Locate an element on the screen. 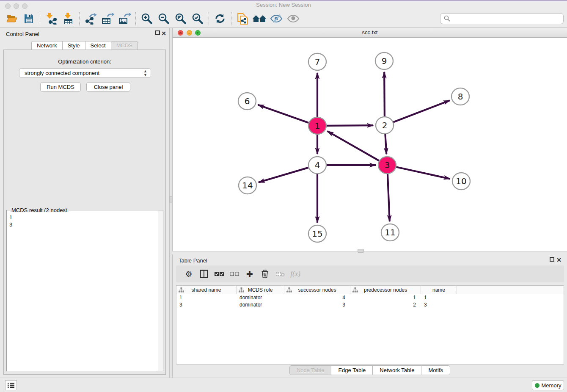 This screenshot has height=392, width=567. node-label: 6 is located at coordinates (247, 101).